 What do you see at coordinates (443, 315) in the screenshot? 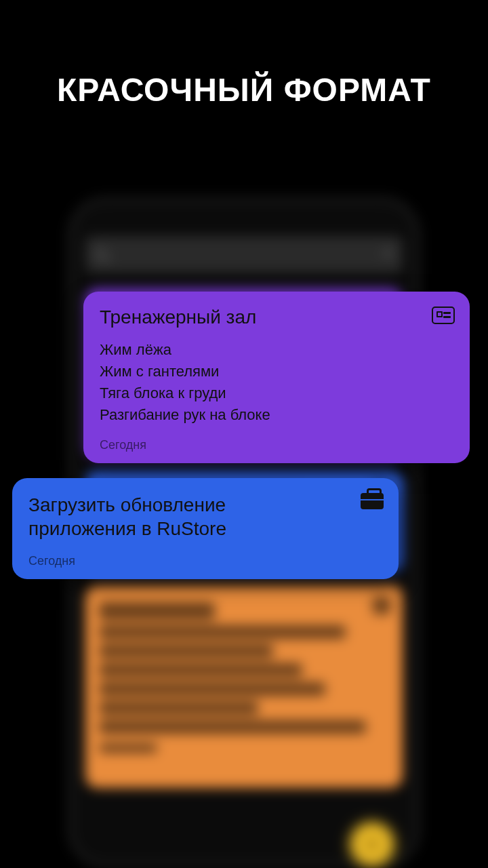
I see `list-icon` at bounding box center [443, 315].